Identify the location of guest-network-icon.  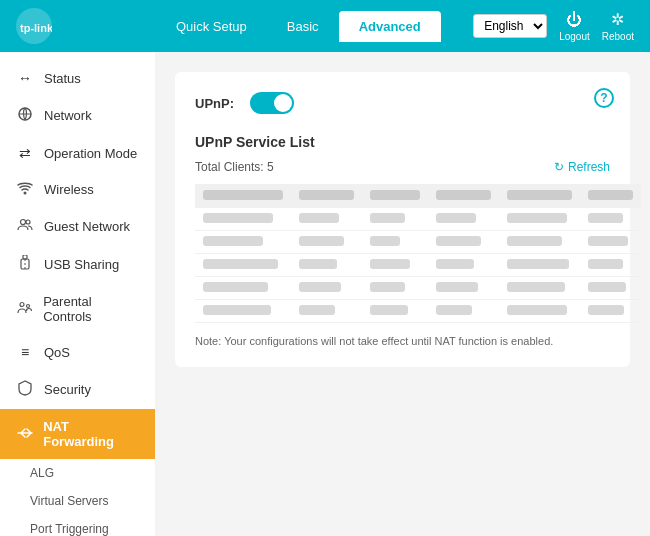
(25, 226).